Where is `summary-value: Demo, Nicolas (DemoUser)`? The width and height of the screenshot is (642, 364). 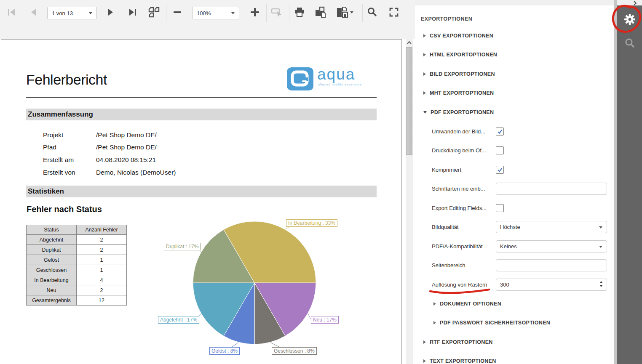
summary-value: Demo, Nicolas (DemoUser) is located at coordinates (136, 173).